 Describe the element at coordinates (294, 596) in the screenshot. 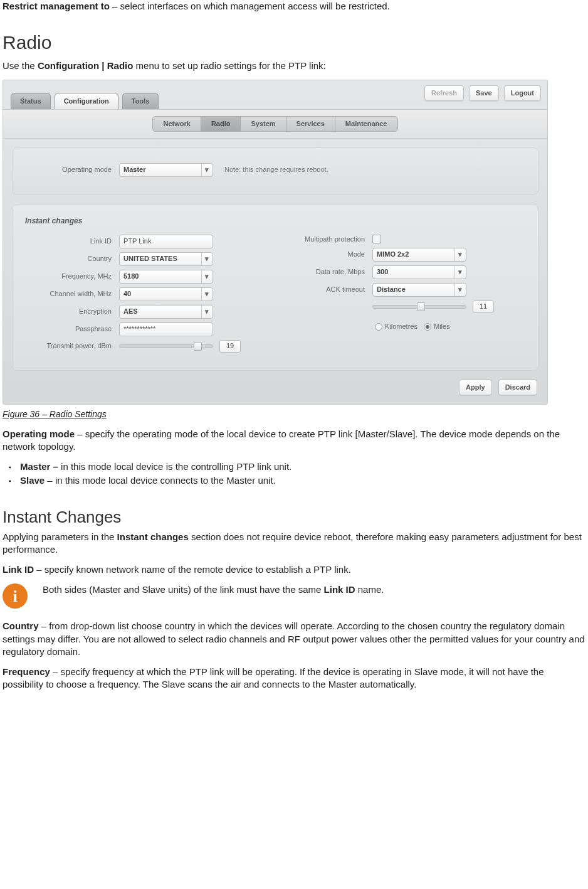

I see `info-note: i Both sides (Master and Slave units) of…` at that location.